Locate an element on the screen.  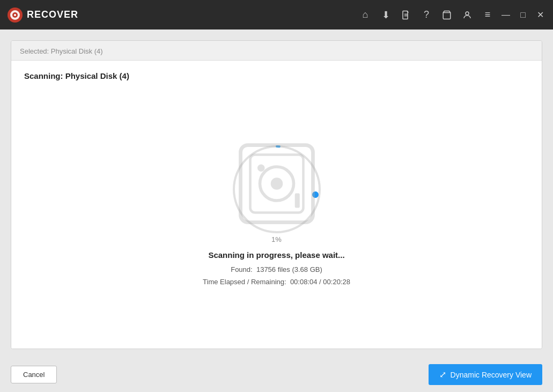
dynamic-recovery-button: ⤢ Dynamic Recovery View is located at coordinates (485, 374).